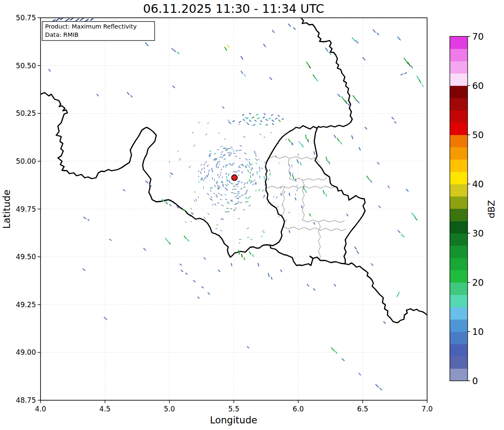 This screenshot has height=430, width=504. What do you see at coordinates (234, 9) in the screenshot?
I see `chart-title: 06.11.2025 11:30 - 11:34 UTC` at bounding box center [234, 9].